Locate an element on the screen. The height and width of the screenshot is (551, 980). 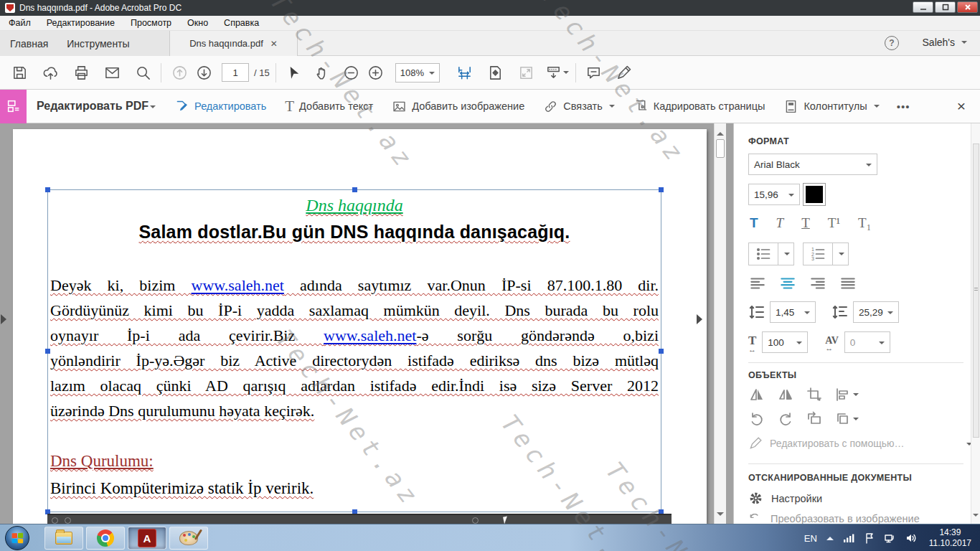
panel-scroll-down-icon is located at coordinates (976, 517).